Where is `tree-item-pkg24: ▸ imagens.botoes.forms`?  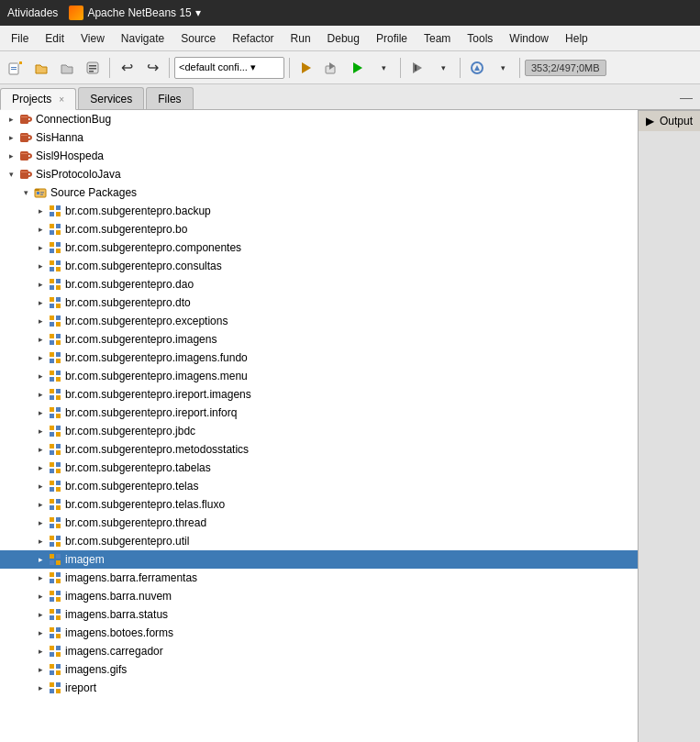 tree-item-pkg24: ▸ imagens.botoes.forms is located at coordinates (319, 633).